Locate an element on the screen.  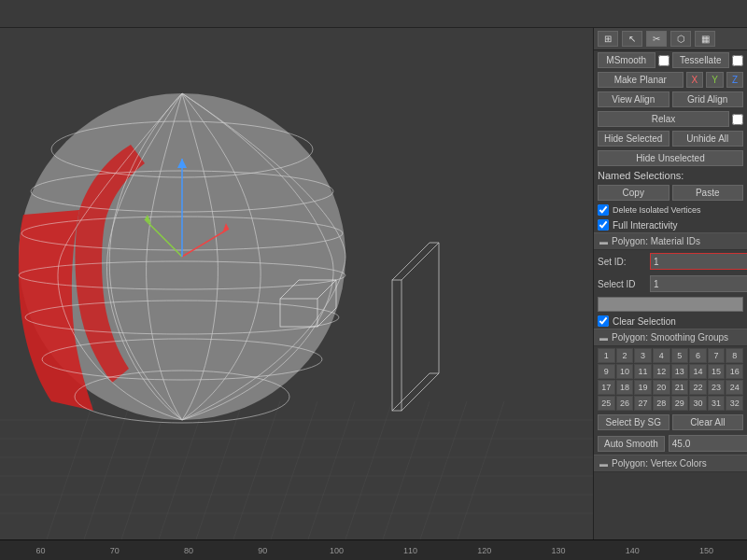
relax-row: Relax is located at coordinates (670, 119).